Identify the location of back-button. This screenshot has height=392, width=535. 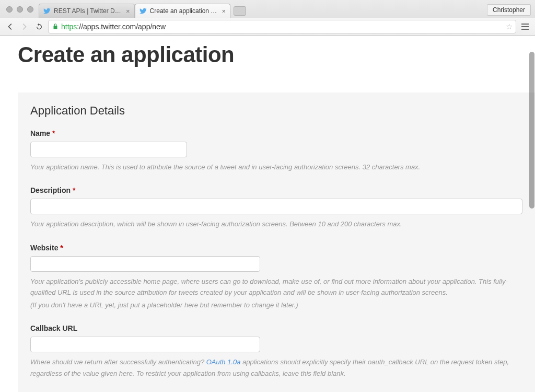
(10, 27).